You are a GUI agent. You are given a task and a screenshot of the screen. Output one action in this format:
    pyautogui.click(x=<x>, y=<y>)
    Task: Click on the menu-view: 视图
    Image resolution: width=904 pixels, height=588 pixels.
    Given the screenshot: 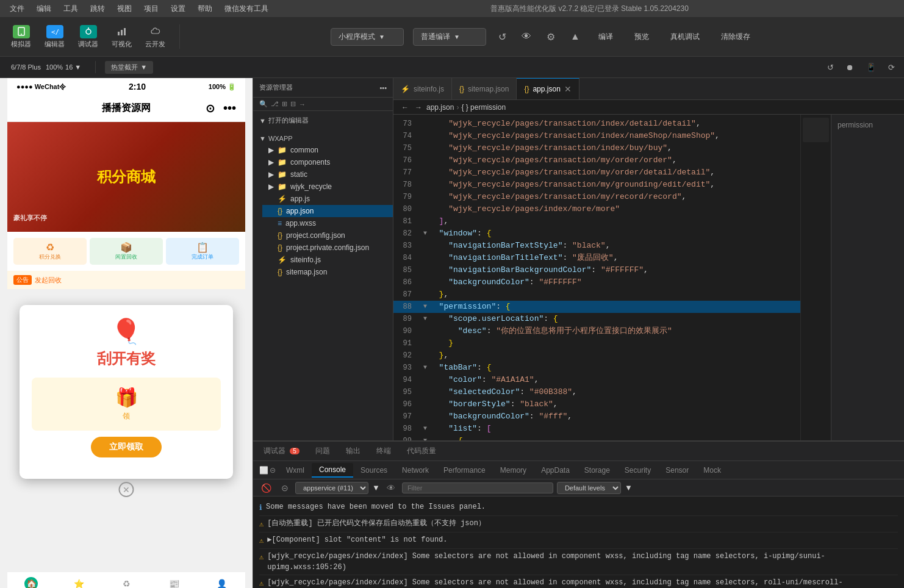 What is the action you would take?
    pyautogui.click(x=124, y=9)
    